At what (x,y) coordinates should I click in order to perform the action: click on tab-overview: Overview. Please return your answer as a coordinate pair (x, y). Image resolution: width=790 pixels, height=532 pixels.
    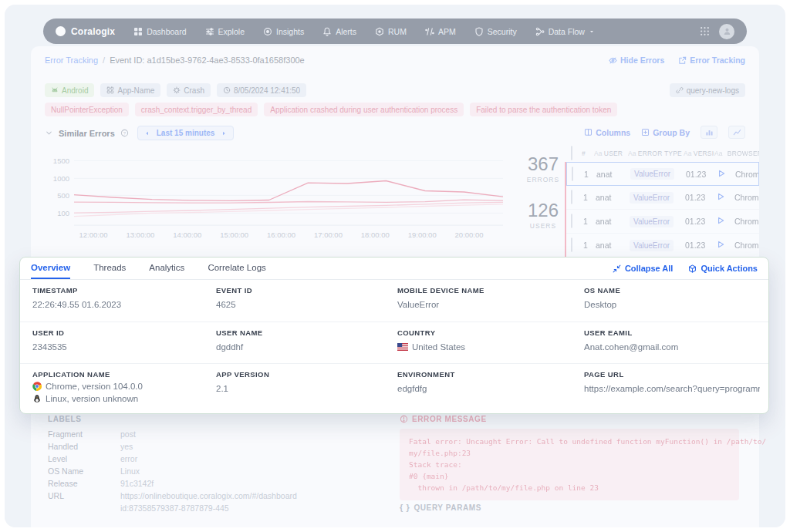
    Looking at the image, I should click on (51, 268).